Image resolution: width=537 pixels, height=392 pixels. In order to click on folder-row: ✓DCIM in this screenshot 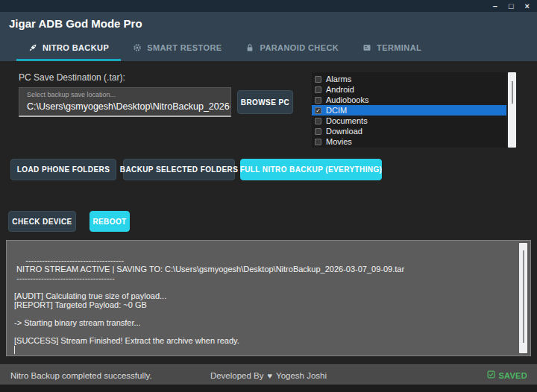, I will do `click(409, 110)`.